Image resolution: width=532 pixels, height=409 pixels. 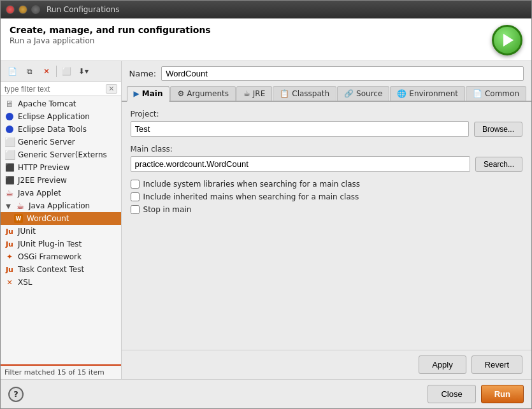 What do you see at coordinates (16, 394) in the screenshot?
I see `footer-left: ?` at bounding box center [16, 394].